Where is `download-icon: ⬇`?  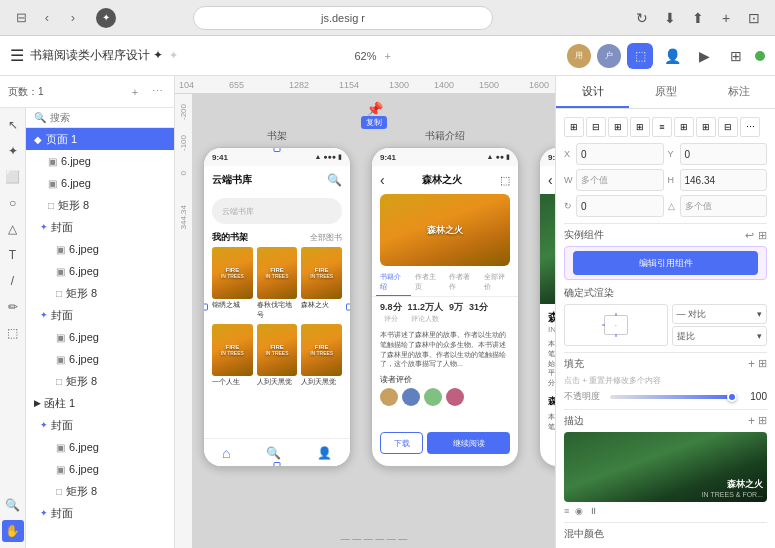
download-icon: ⬇ is located at coordinates (670, 18).